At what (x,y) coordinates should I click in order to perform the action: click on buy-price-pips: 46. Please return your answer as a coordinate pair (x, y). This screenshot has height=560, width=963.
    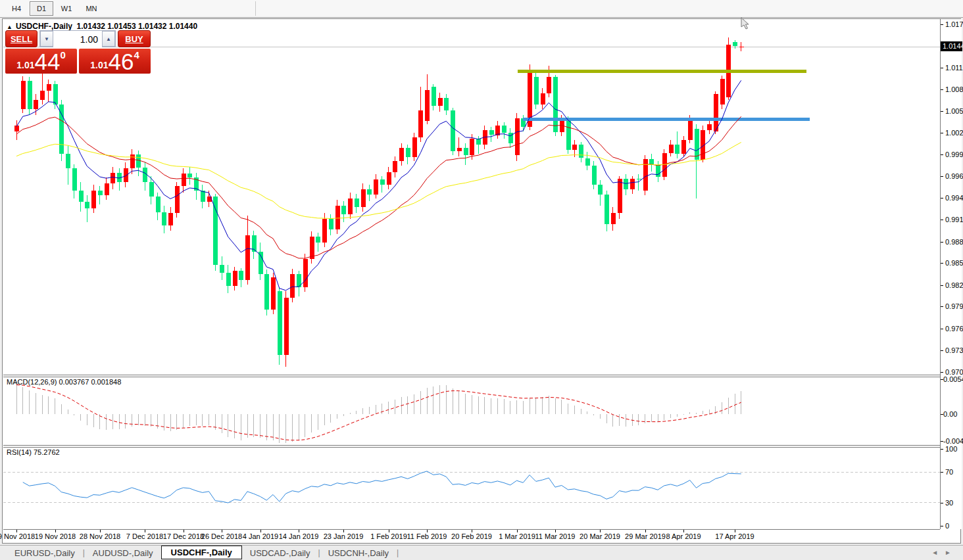
    Looking at the image, I should click on (121, 62).